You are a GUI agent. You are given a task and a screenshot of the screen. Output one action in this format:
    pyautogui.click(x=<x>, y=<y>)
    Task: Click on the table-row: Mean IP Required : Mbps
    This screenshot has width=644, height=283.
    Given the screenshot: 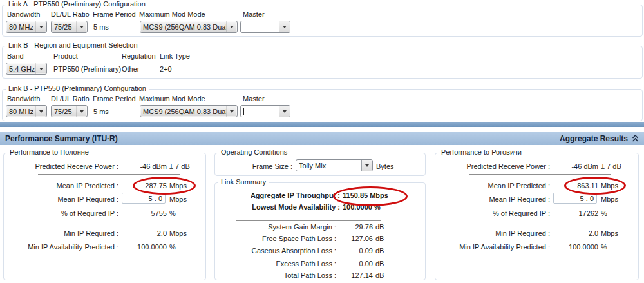 What is the action you would take?
    pyautogui.click(x=537, y=200)
    